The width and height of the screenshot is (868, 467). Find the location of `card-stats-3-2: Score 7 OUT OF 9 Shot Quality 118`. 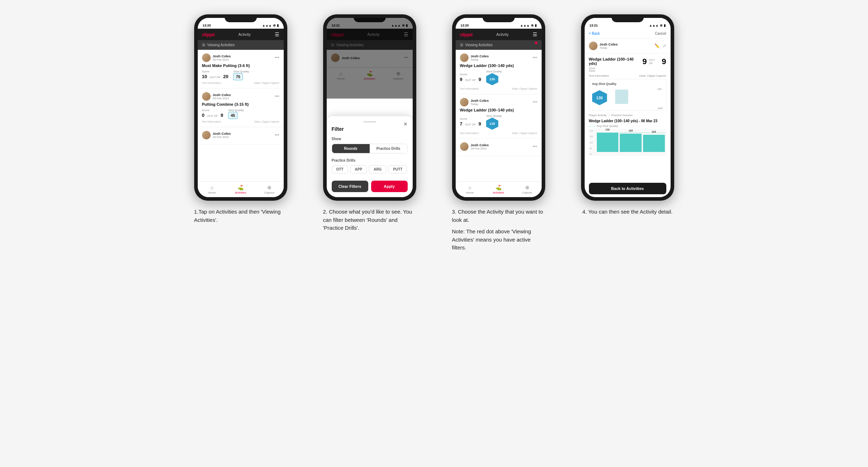

card-stats-3-2: Score 7 OUT OF 9 Shot Quality 118 is located at coordinates (499, 122).